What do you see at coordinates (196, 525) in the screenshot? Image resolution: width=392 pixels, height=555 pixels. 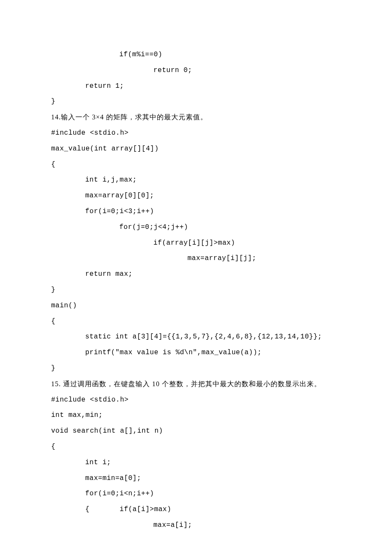 I see `line-30: max=a[i];` at bounding box center [196, 525].